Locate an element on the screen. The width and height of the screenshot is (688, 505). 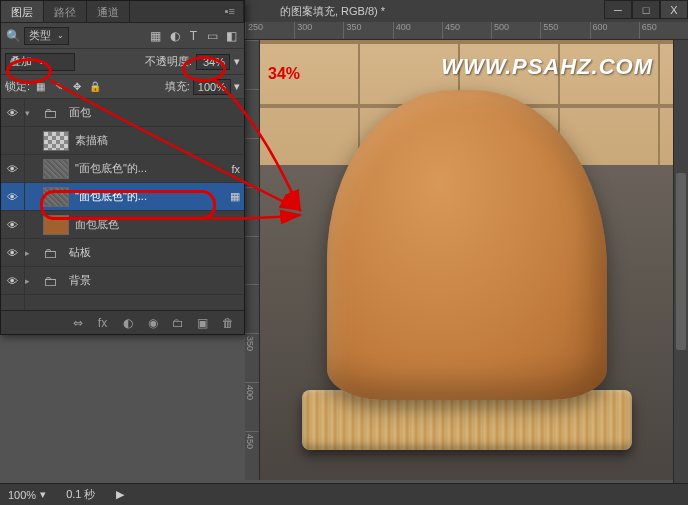
lock-position-icon: ✥ is located at coordinates (76, 86).